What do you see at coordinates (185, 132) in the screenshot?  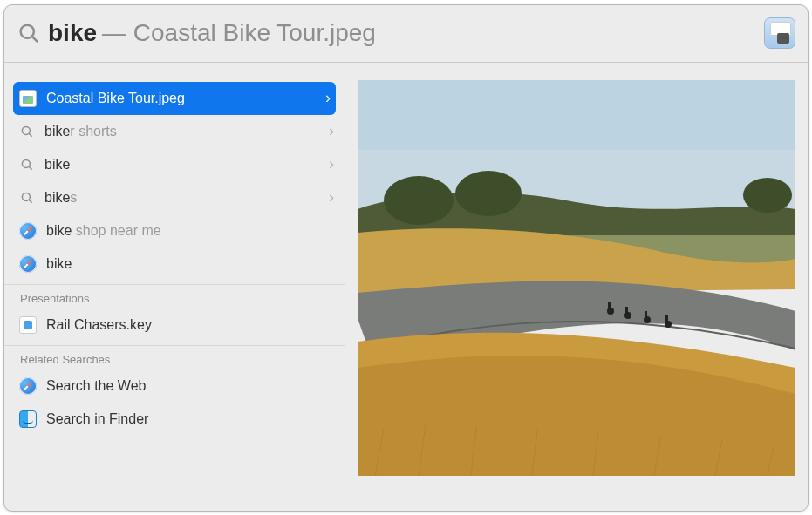 I see `result-label: biker shorts` at bounding box center [185, 132].